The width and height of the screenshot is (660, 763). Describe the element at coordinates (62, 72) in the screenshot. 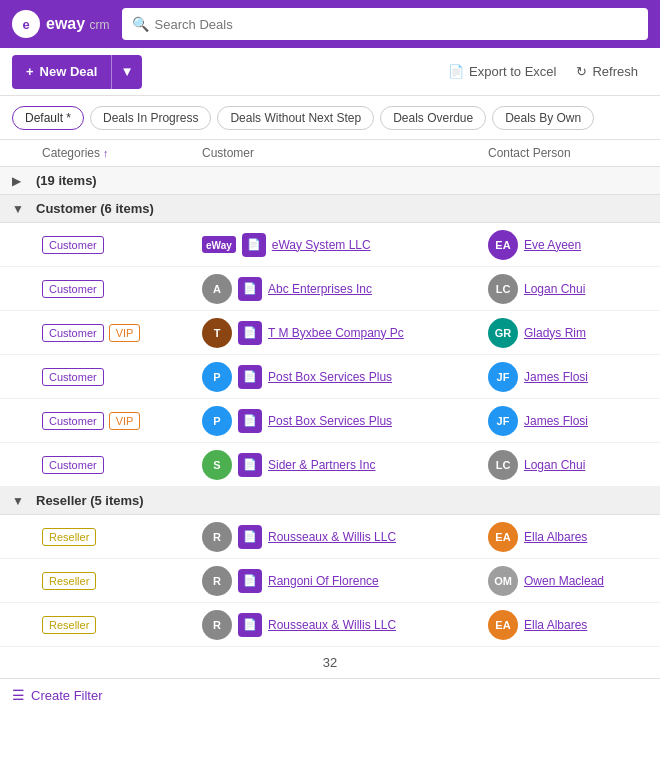

I see `new-deal-button: + New Deal` at that location.